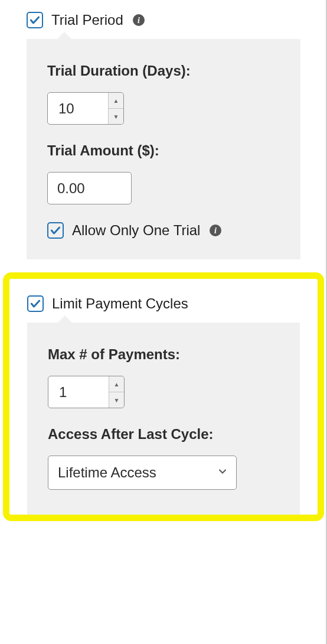  Describe the element at coordinates (90, 188) in the screenshot. I see `trial-amount-input` at that location.